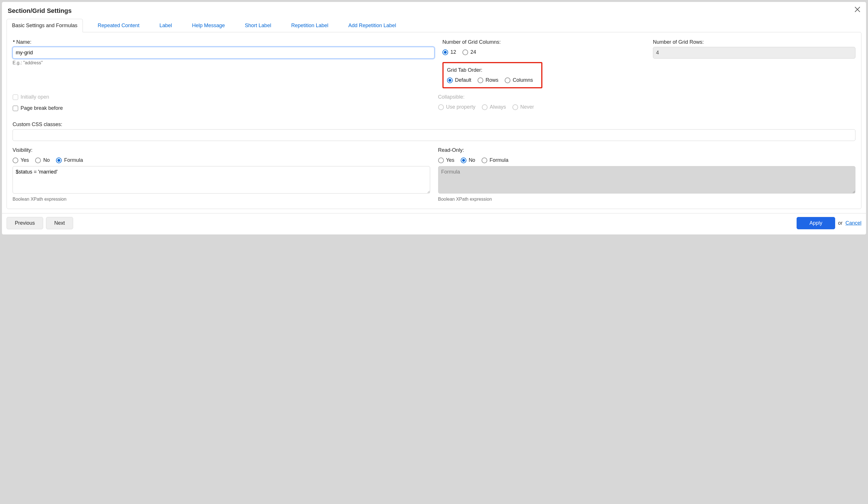  Describe the element at coordinates (434, 223) in the screenshot. I see `dialog-footer: Previous Next Apply or Cancel` at that location.